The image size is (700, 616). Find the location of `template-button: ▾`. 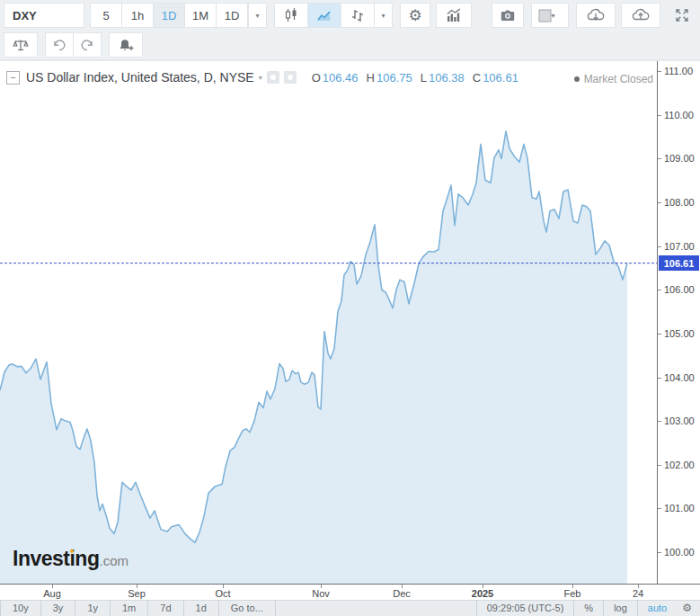

template-button: ▾ is located at coordinates (550, 15).